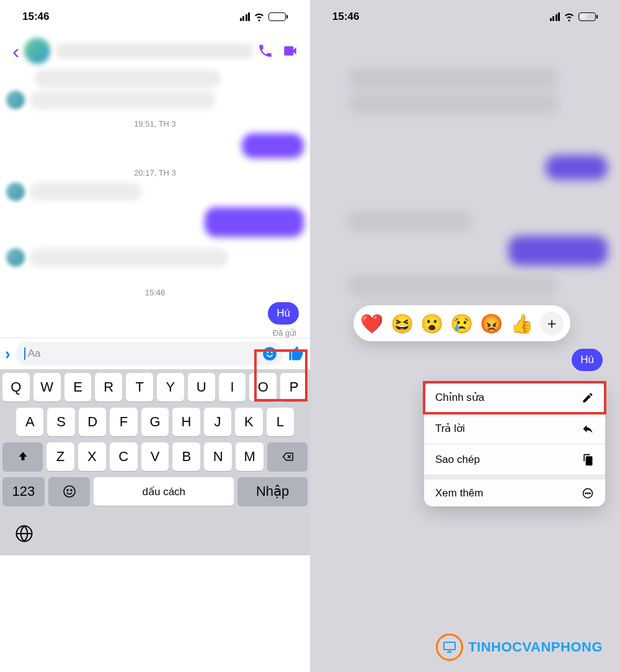 The image size is (620, 672). What do you see at coordinates (37, 51) in the screenshot?
I see `contact-avatar` at bounding box center [37, 51].